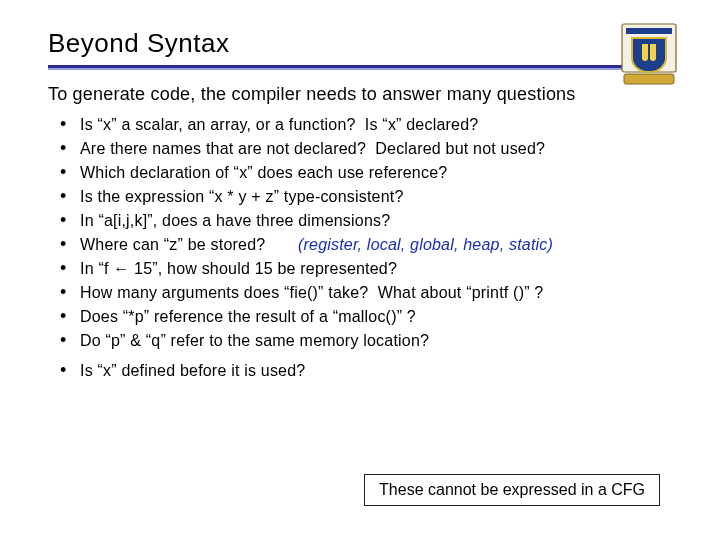 This screenshot has width=720, height=540. I want to click on list-item: Is “x” defined before it is used?, so click(363, 371).